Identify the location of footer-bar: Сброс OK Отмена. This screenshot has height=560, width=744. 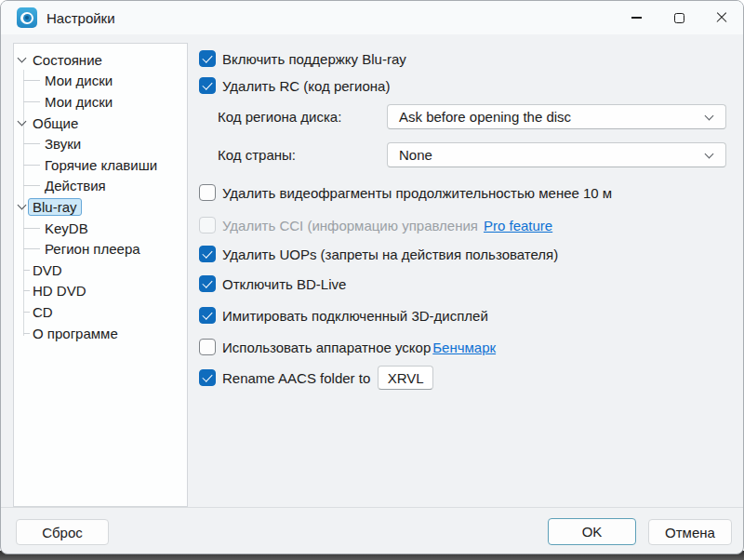
(372, 530).